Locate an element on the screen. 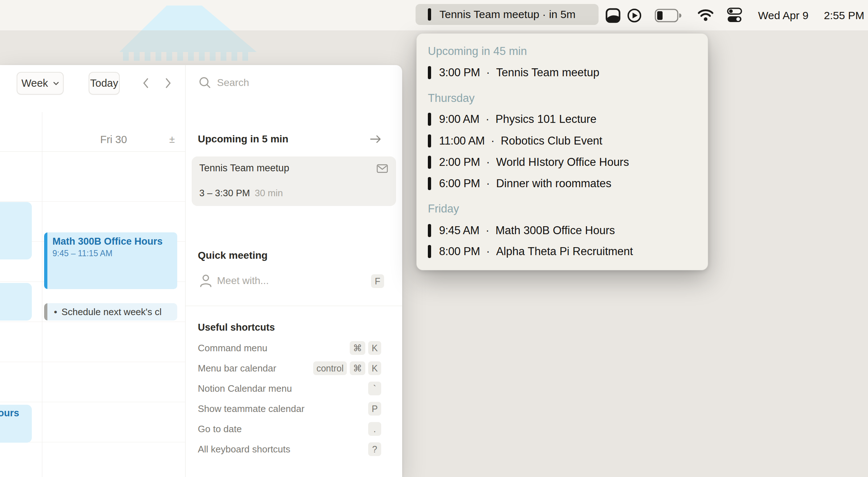 The height and width of the screenshot is (477, 868). key-badge: . is located at coordinates (375, 429).